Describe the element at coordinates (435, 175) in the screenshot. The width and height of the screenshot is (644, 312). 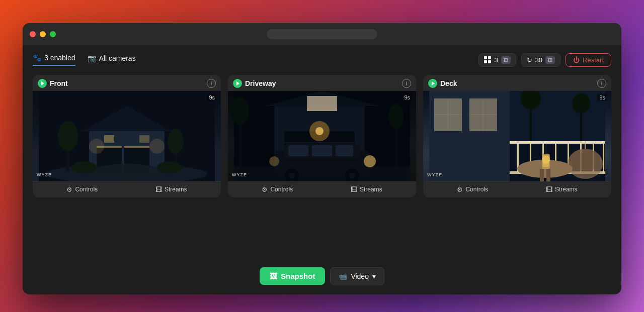
I see `wyze-logo-deck: WYZE` at that location.